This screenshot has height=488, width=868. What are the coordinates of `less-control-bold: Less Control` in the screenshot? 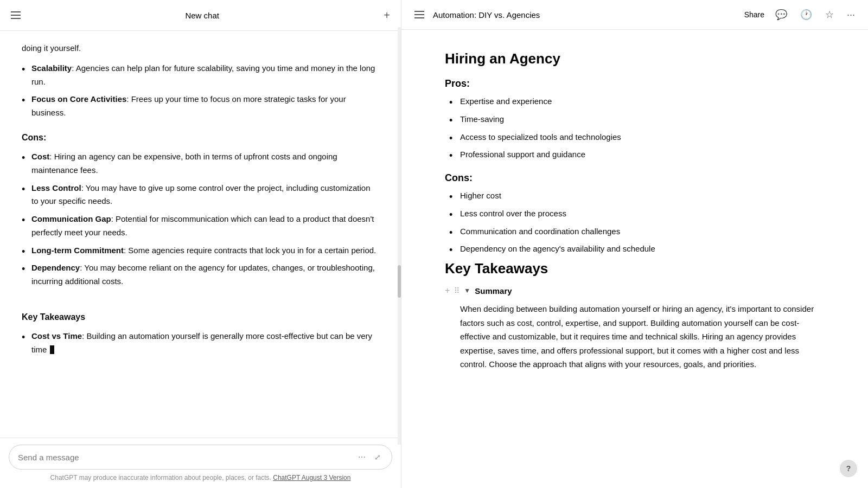 It's located at (56, 188).